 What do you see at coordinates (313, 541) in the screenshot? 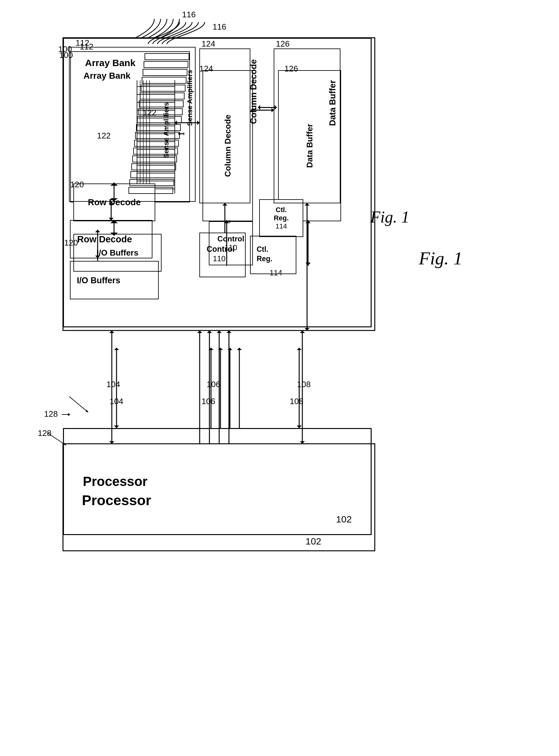
I see `svg-text: 102` at bounding box center [313, 541].